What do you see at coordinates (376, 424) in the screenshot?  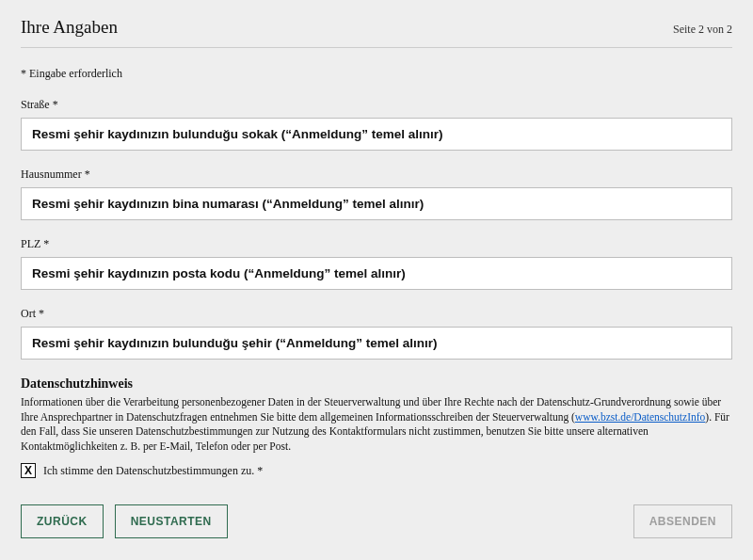 I see `privacy-text: Informationen über die Verarbeitung pers…` at bounding box center [376, 424].